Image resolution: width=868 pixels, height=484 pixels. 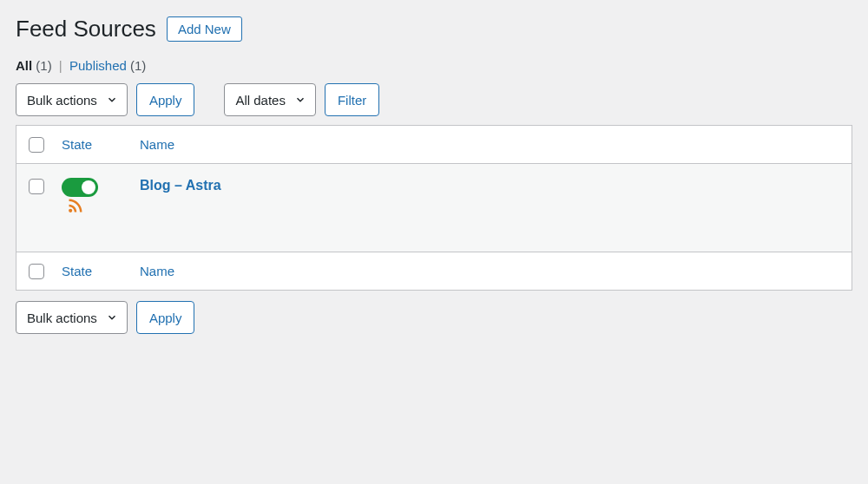 I want to click on bulk-actions-select-bottom: Bulk actions, so click(x=71, y=317).